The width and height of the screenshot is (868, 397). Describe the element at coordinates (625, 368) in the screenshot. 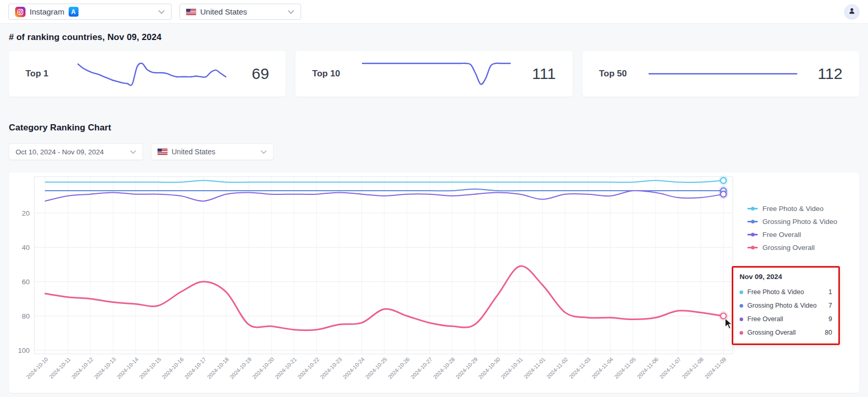

I see `svg-text: 2024-11-05` at that location.